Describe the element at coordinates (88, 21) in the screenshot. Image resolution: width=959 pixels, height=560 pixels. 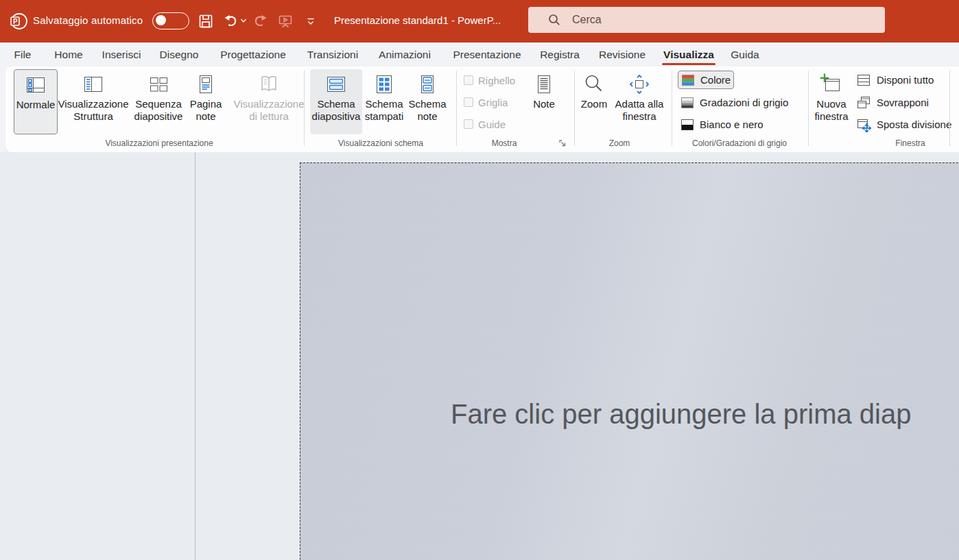
I see `autosave-label: Salvataggio automatico` at that location.